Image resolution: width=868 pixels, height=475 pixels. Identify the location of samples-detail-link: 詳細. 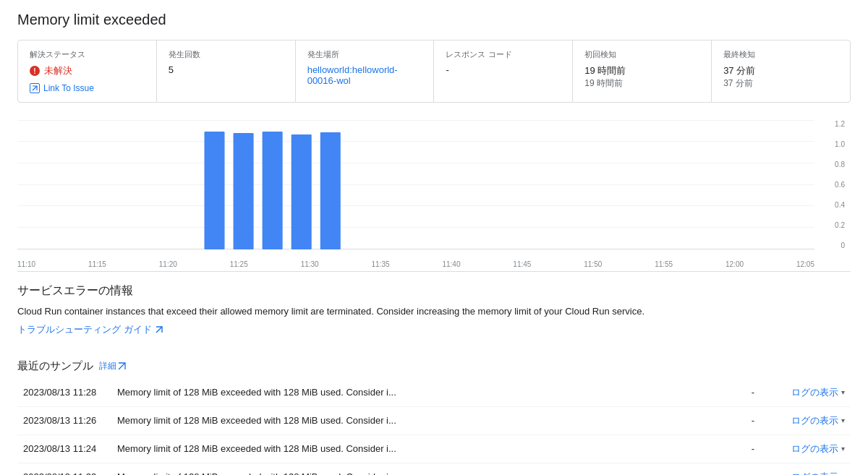
(113, 366).